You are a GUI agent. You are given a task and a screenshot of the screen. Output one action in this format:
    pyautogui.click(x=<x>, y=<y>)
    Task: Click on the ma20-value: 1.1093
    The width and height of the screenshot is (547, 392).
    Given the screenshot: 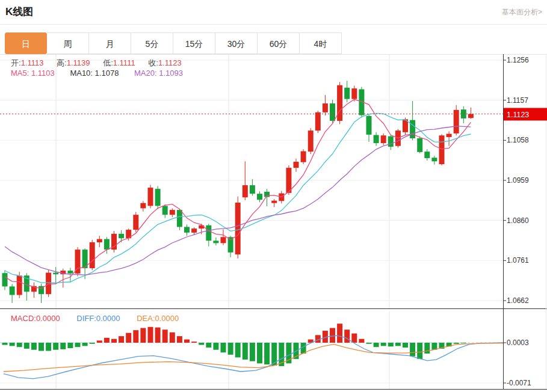 What is the action you would take?
    pyautogui.click(x=171, y=73)
    